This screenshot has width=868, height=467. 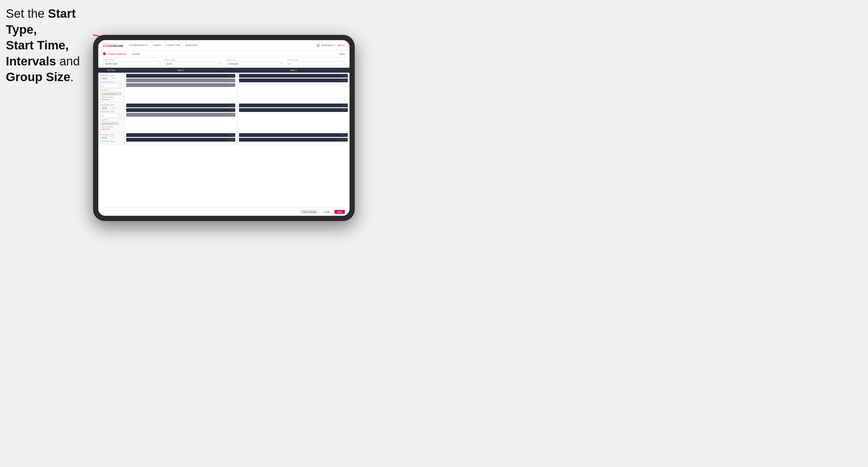 What do you see at coordinates (111, 129) in the screenshot?
I see `add-group-btn-2: + Add Group` at bounding box center [111, 129].